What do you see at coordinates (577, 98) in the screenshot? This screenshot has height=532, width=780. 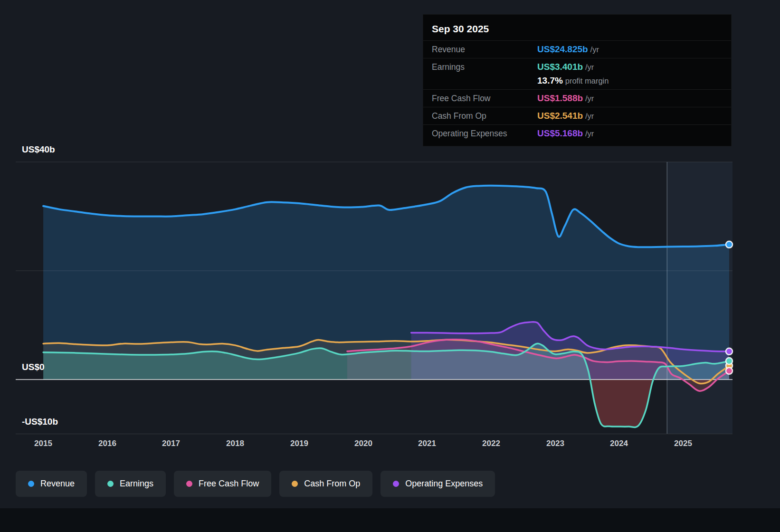 I see `tooltip-row-free-cash-flow: Free Cash Flow US$1.588b /yr` at bounding box center [577, 98].